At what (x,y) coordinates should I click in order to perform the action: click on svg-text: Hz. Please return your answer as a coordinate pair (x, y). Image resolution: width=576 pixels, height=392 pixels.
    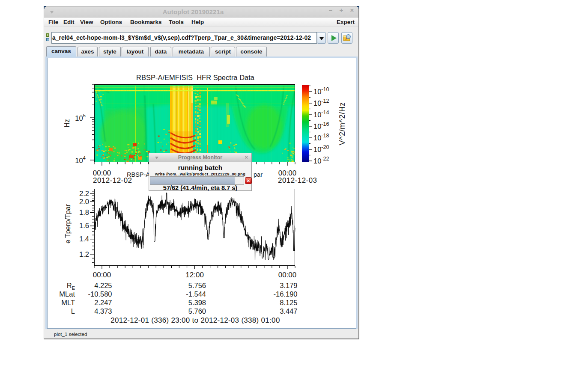
    Looking at the image, I should click on (67, 123).